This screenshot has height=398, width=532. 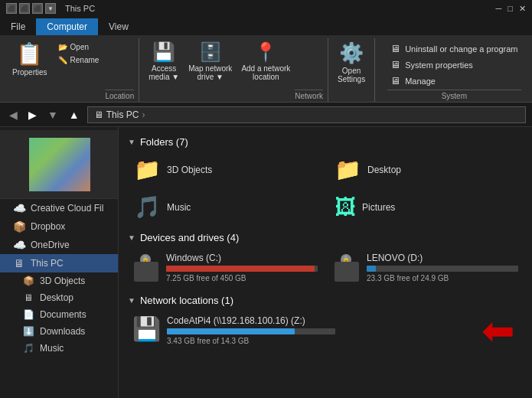 I want to click on map-network-icon: 🗄️, so click(x=211, y=52).